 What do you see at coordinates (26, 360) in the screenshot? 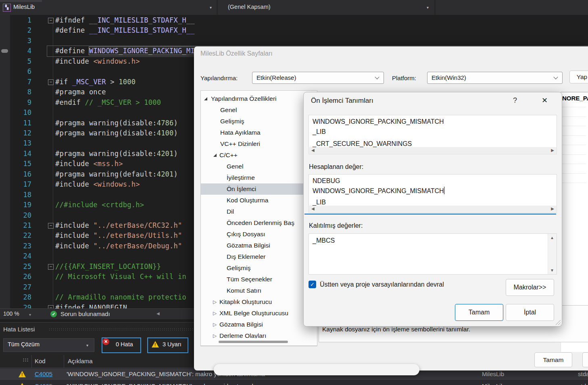
I see `drag-handle-icon` at bounding box center [26, 360].